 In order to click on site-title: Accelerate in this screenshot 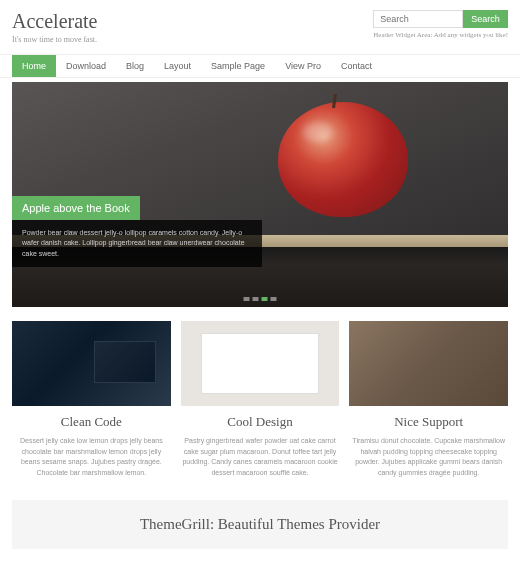, I will do `click(54, 22)`.